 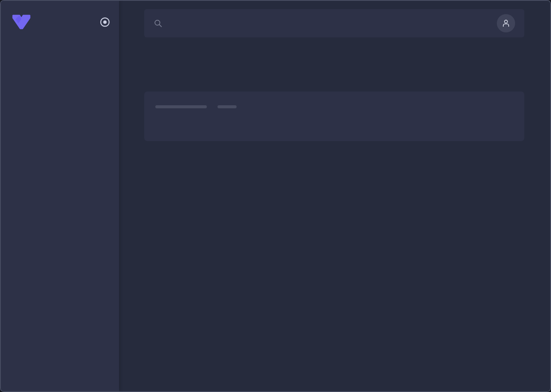 What do you see at coordinates (334, 23) in the screenshot?
I see `app-header` at bounding box center [334, 23].